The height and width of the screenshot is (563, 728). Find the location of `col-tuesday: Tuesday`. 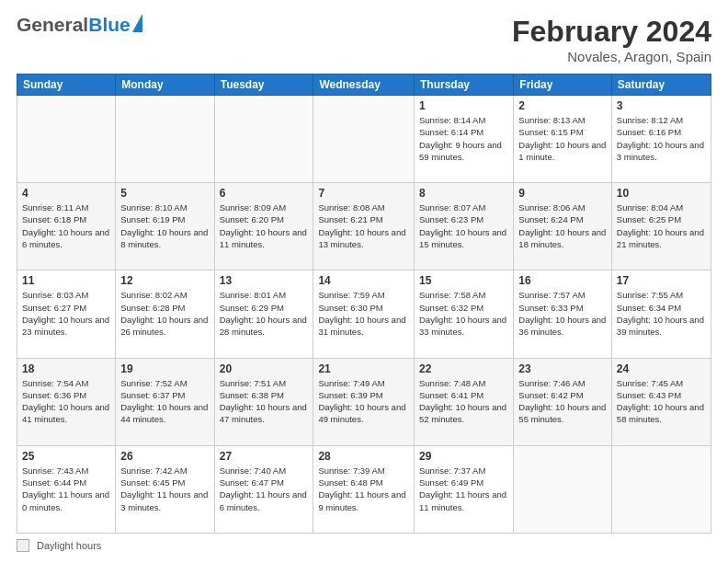

col-tuesday: Tuesday is located at coordinates (264, 85).